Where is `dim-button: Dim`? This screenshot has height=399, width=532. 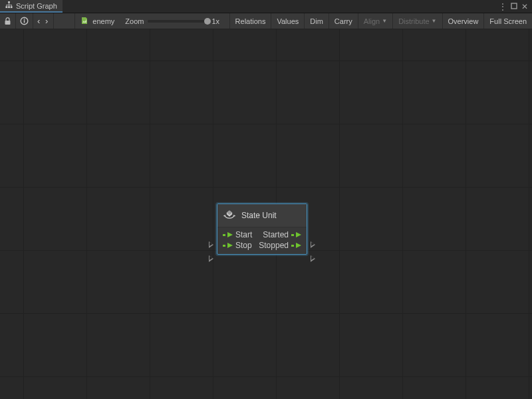
dim-button: Dim is located at coordinates (317, 21).